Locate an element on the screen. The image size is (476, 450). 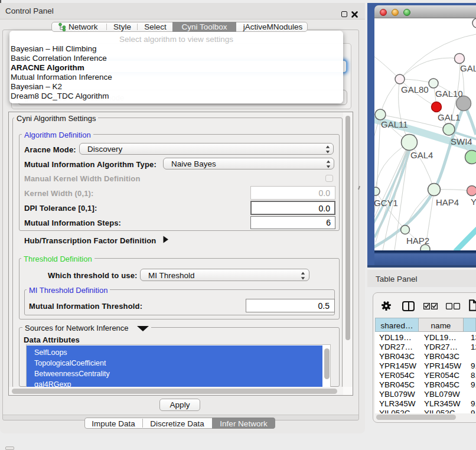
svg-text: GAL80 is located at coordinates (415, 90).